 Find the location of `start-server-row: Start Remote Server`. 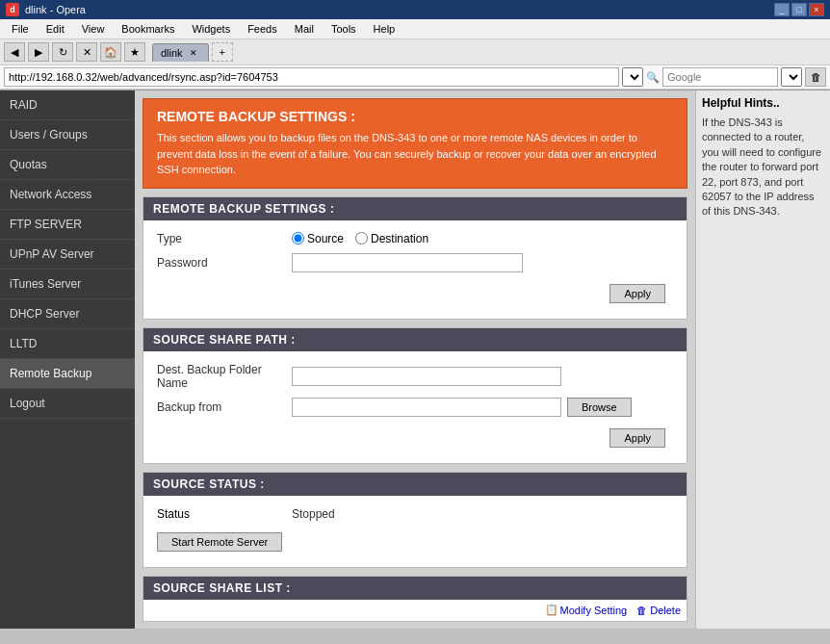

start-server-row: Start Remote Server is located at coordinates (415, 542).